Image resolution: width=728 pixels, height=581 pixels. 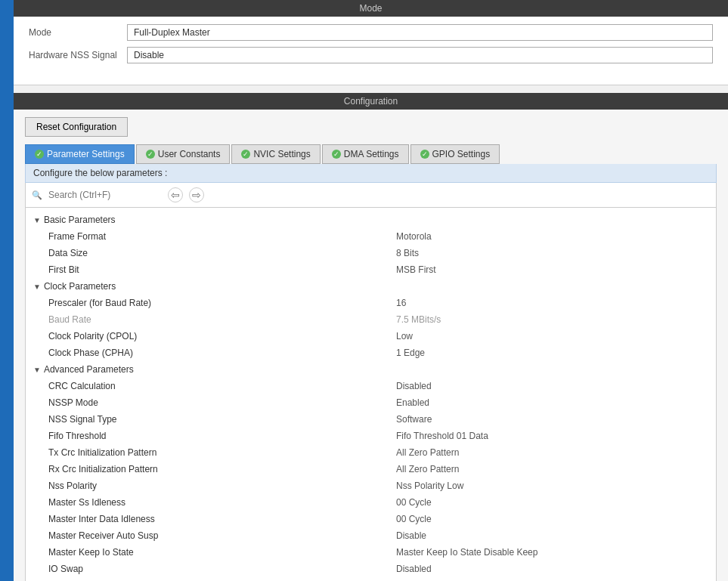 I want to click on tab-check-icon-4: ✓, so click(x=336, y=154).